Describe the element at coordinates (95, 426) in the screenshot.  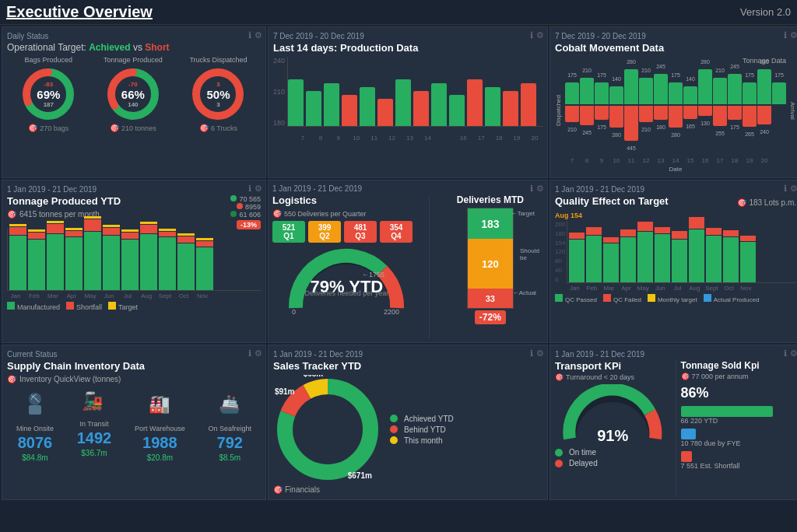
I see `supply-item: 🚂 In Transit 1492 $36.7m` at that location.